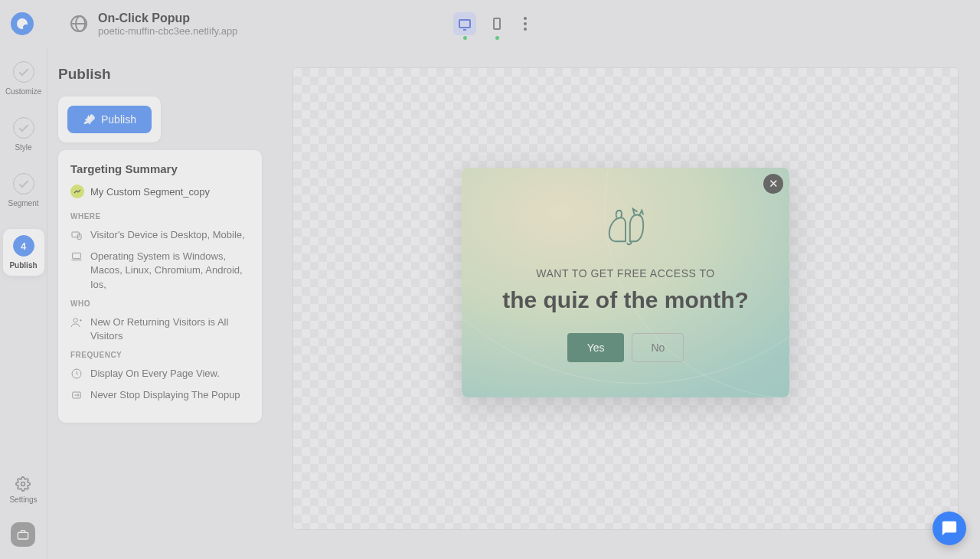 This screenshot has width=980, height=559. I want to click on laptop-icon, so click(77, 257).